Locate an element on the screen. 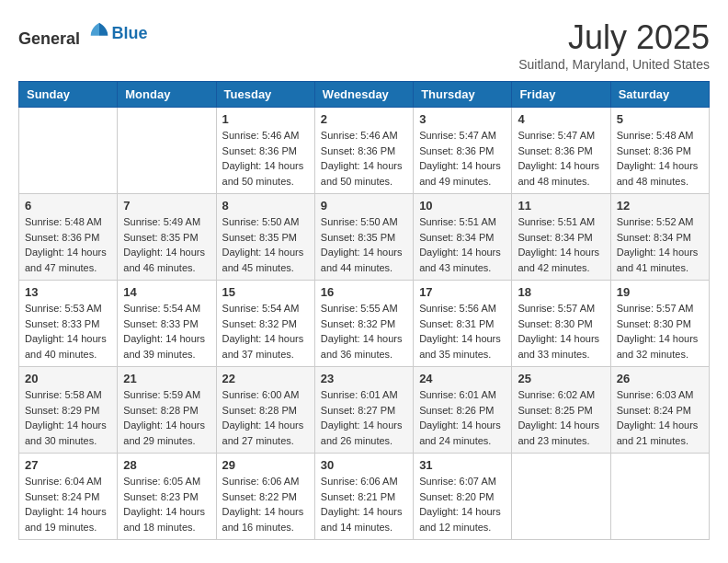  cell-content: Sunrise: 6:06 AM Sunset: 8:22 PM Dayligh… is located at coordinates (266, 504).